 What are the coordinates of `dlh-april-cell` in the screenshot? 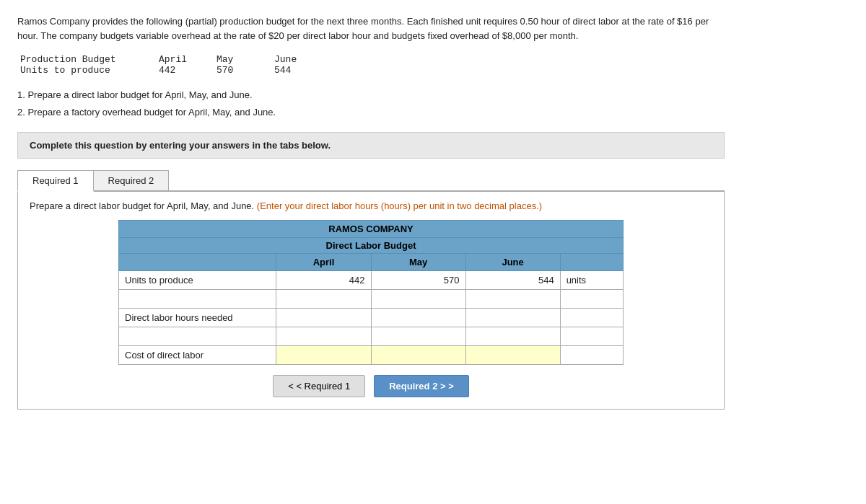 It's located at (323, 318).